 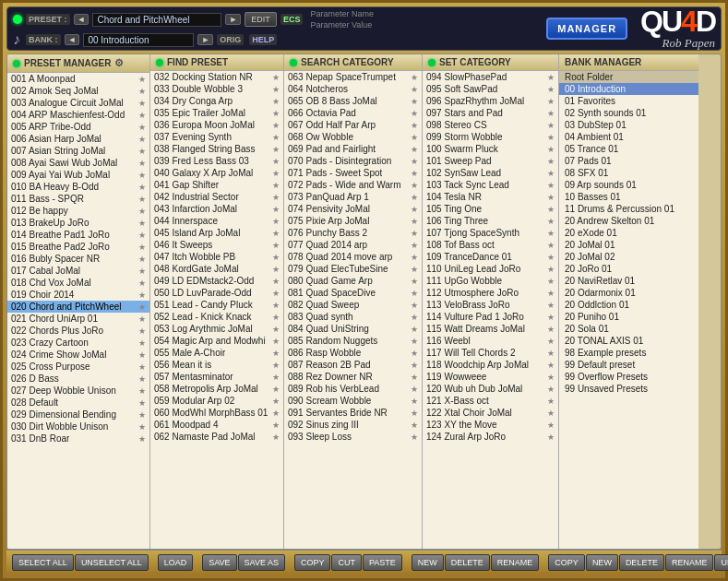 What do you see at coordinates (78, 415) in the screenshot?
I see `list-item: 029 Dimensional Bending★` at bounding box center [78, 415].